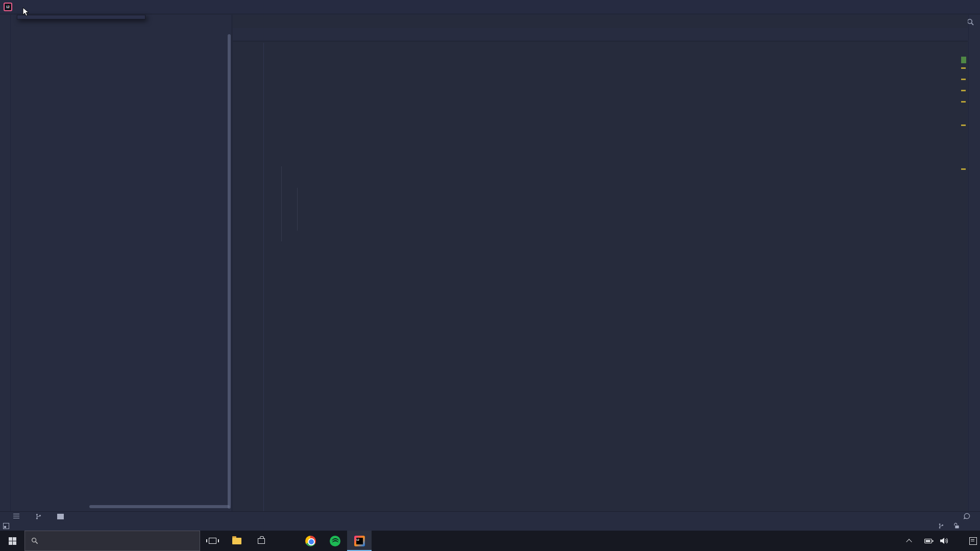 This screenshot has width=980, height=551. I want to click on maximize-button, so click(945, 7).